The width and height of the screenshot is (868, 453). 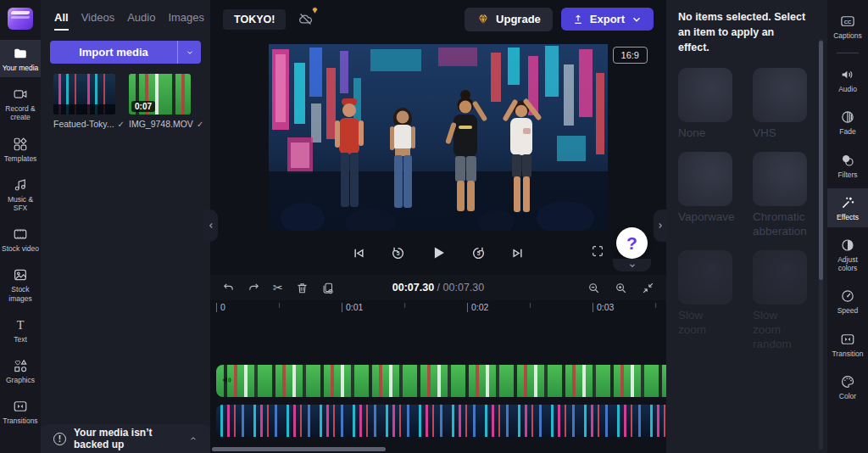 I want to click on effect-option-vaporwave: Vaporwave, so click(x=705, y=201).